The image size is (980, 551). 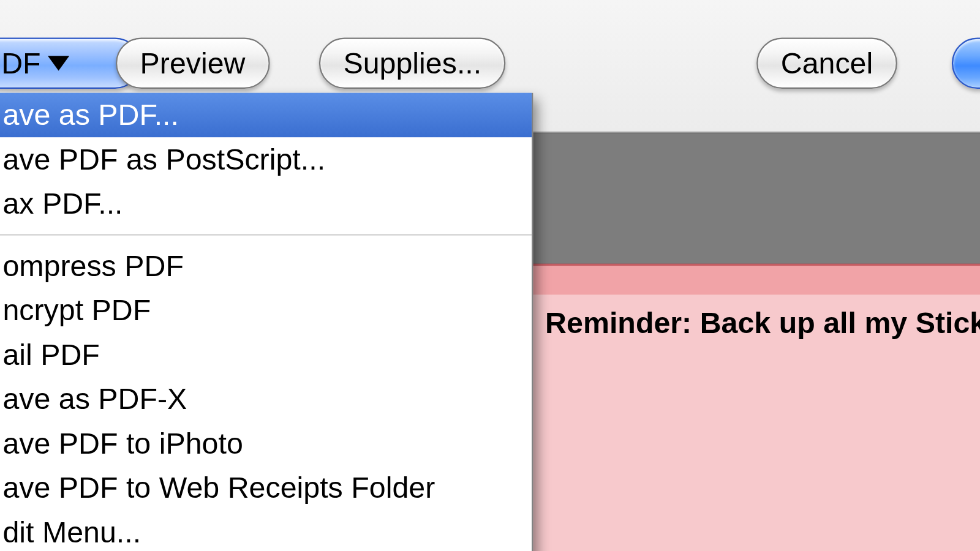 I want to click on supplies-button-label: Supplies..., so click(x=412, y=64).